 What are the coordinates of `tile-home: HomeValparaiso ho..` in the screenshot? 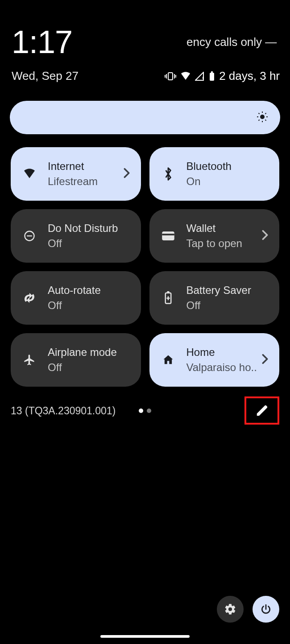 It's located at (215, 360).